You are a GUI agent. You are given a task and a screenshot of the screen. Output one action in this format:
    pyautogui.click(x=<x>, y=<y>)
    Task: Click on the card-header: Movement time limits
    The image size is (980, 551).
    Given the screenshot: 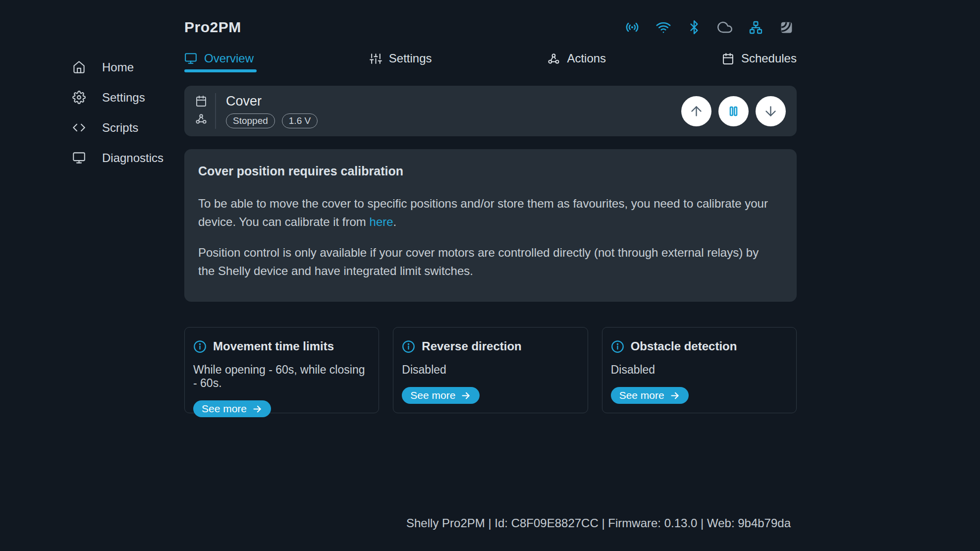 What is the action you would take?
    pyautogui.click(x=281, y=346)
    